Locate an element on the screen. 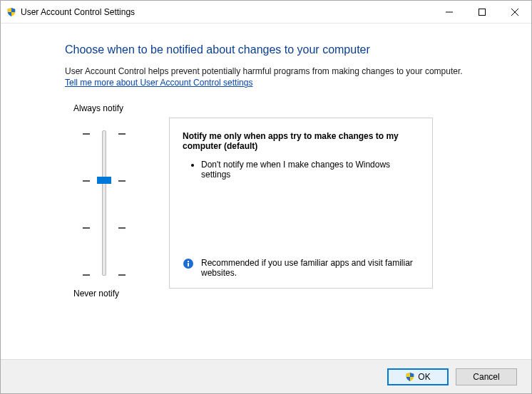  cancel-button-label: Cancel is located at coordinates (486, 377).